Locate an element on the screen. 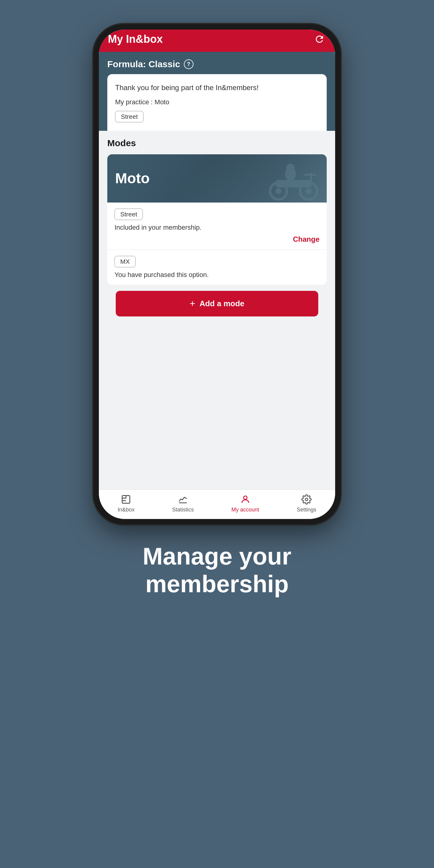 Image resolution: width=434 pixels, height=868 pixels. formula-card: Formula: Classic ? Thank you for being p… is located at coordinates (217, 91).